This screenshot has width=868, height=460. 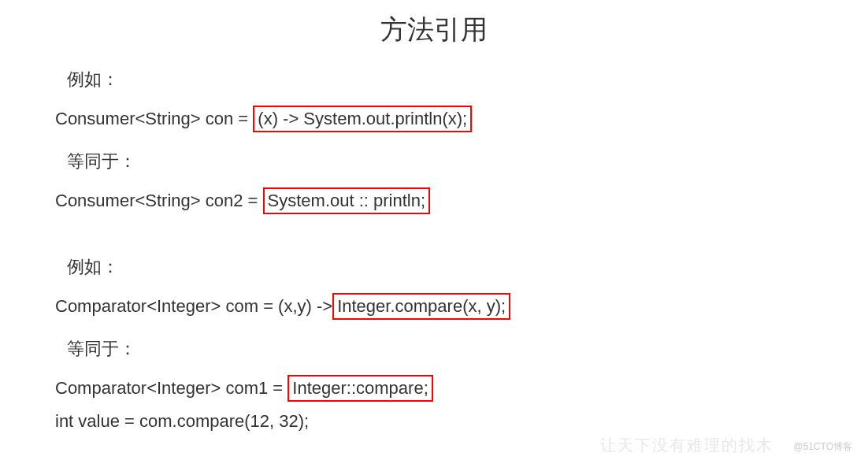 What do you see at coordinates (347, 201) in the screenshot?
I see `code-line-2-boxed: System.out :: println;` at bounding box center [347, 201].